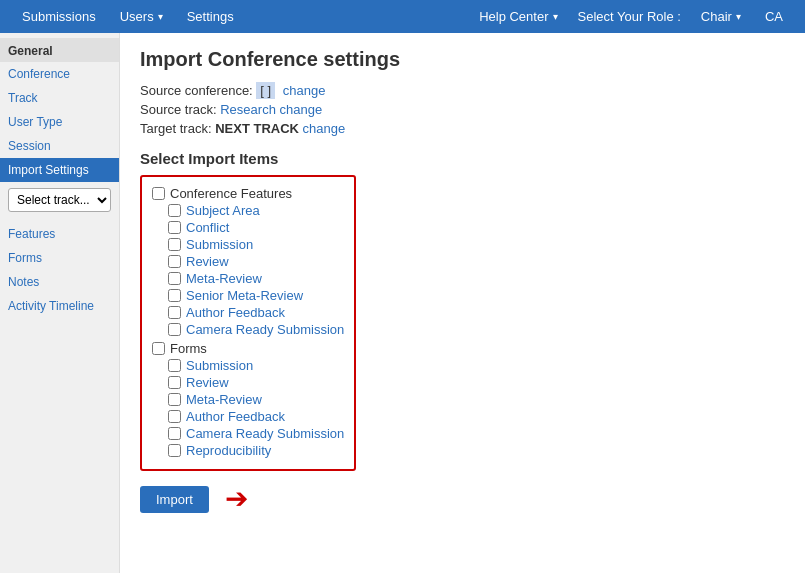 The width and height of the screenshot is (805, 573). Describe the element at coordinates (223, 210) in the screenshot. I see `subject-area-label: Subject Area` at that location.